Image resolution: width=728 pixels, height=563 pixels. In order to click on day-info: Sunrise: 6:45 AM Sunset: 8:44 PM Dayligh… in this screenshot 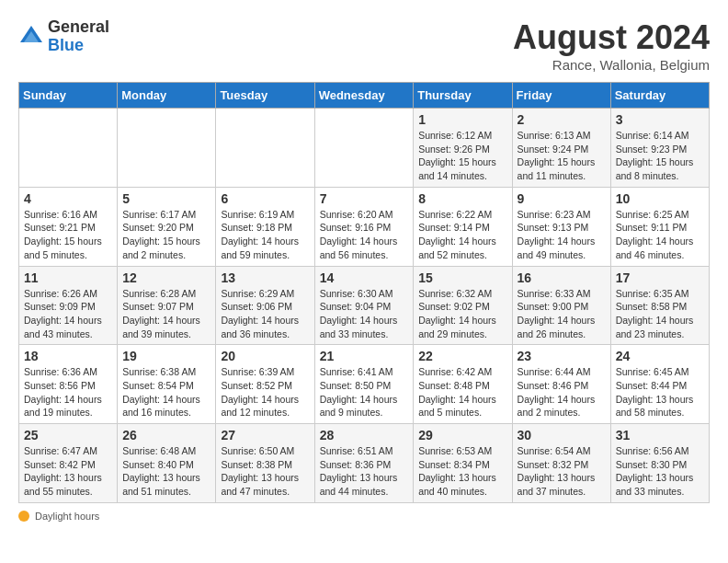, I will do `click(660, 392)`.